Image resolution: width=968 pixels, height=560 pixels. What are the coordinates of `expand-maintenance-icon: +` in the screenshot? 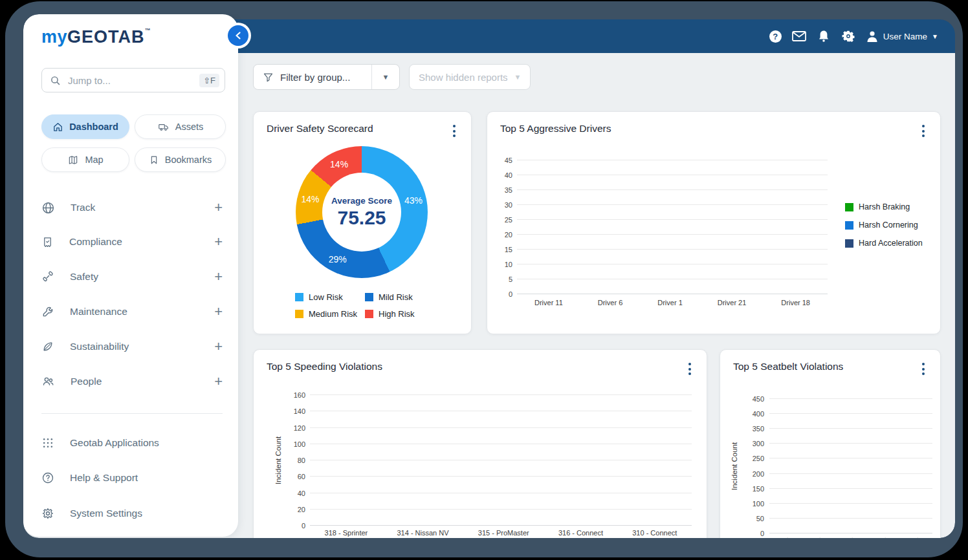 It's located at (219, 312).